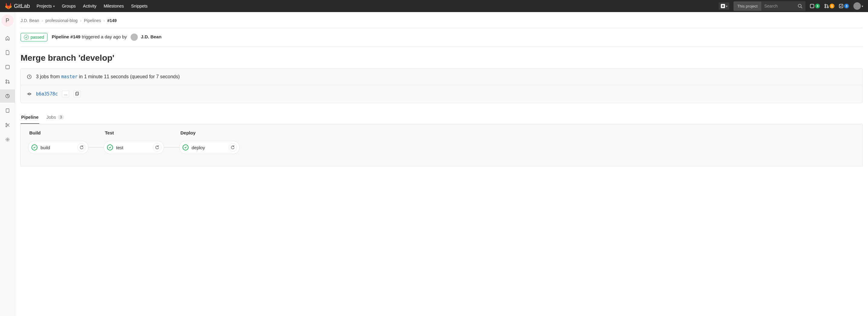  I want to click on job-name: deploy, so click(198, 148).